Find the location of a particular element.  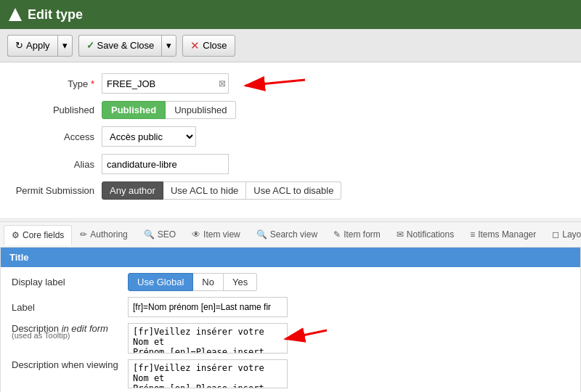

type-input-wrapper: ⊠ is located at coordinates (166, 83).